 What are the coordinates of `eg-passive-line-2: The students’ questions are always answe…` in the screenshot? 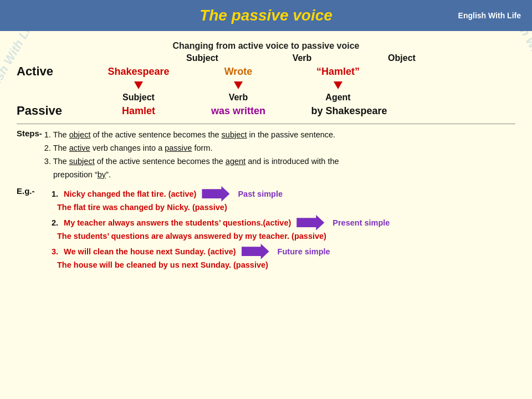 It's located at (192, 236).